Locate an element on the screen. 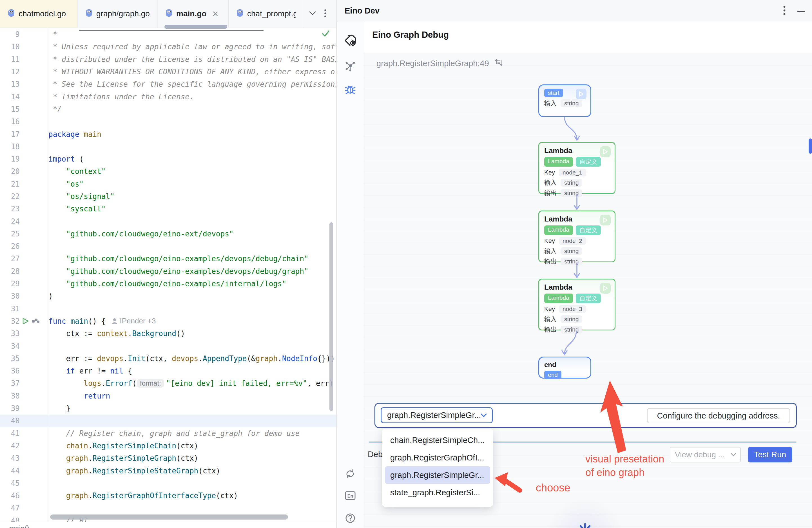  dropdown-option: chain.RegisterSimpleCh... is located at coordinates (437, 440).